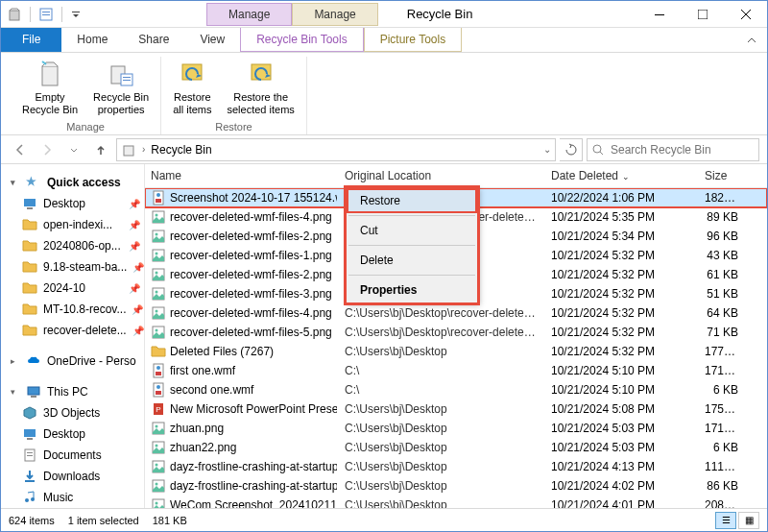  What do you see at coordinates (73, 330) in the screenshot?
I see `nav-item: recover-delete...📌` at bounding box center [73, 330].